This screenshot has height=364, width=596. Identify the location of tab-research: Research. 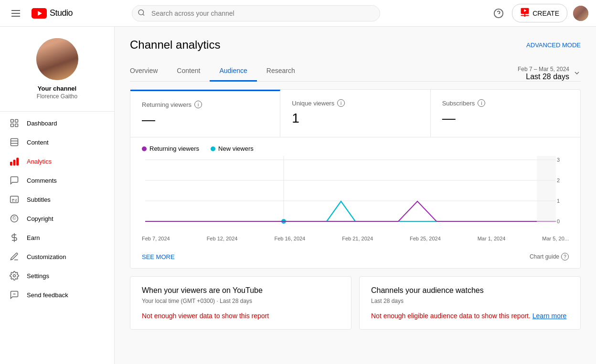
(281, 72).